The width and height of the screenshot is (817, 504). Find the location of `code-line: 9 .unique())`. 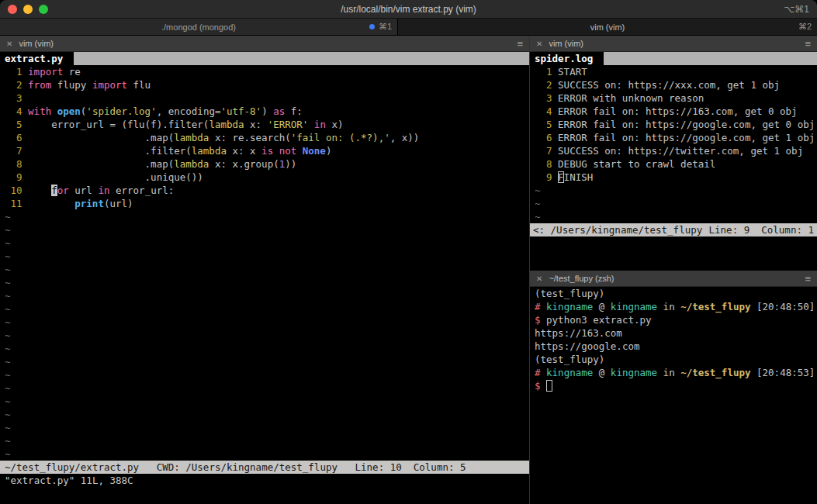

code-line: 9 .unique()) is located at coordinates (265, 177).